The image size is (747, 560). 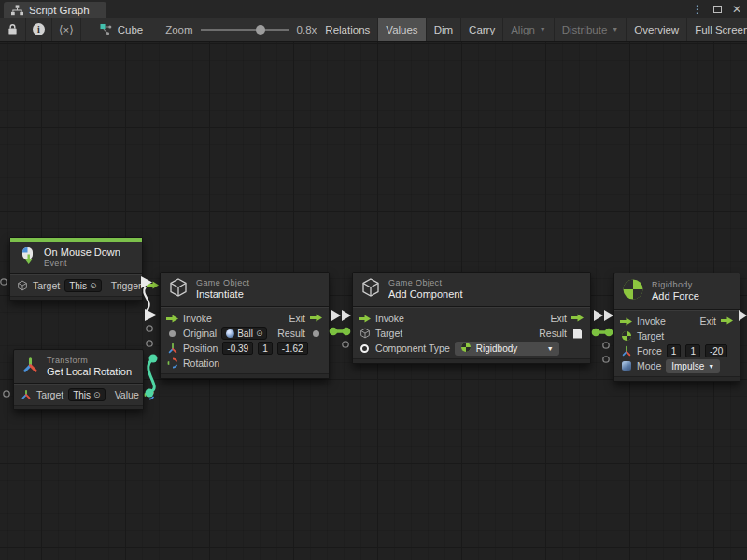 What do you see at coordinates (245, 325) in the screenshot?
I see `node-instantiate: Game Object Instantiate Invoke Exit Orig…` at bounding box center [245, 325].